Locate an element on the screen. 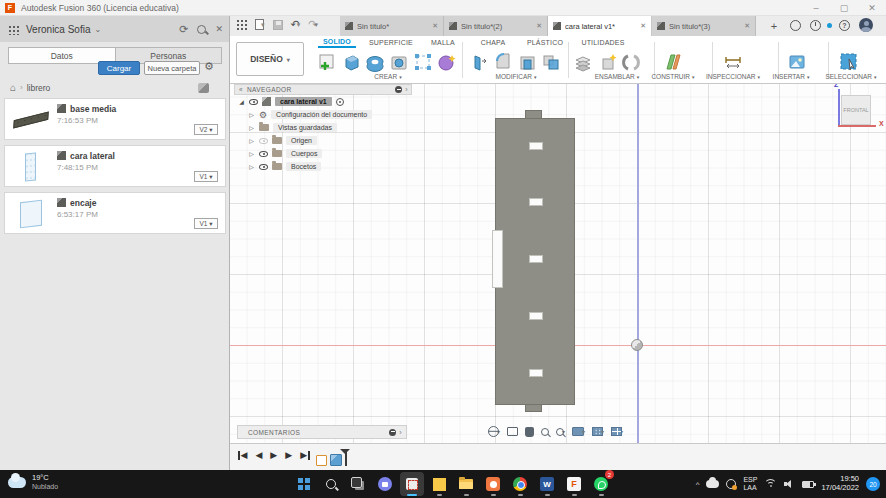 The height and width of the screenshot is (498, 886). home-icon: ⌂ is located at coordinates (13, 88).